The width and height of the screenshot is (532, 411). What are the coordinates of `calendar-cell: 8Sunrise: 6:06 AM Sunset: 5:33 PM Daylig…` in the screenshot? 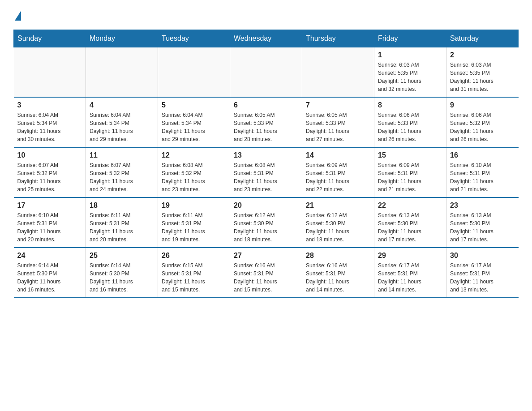 It's located at (410, 122).